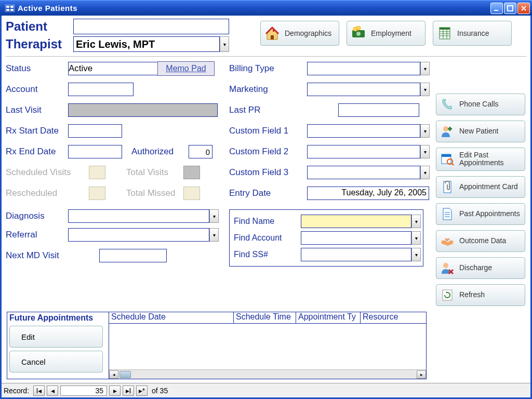 This screenshot has height=399, width=532. What do you see at coordinates (151, 26) in the screenshot?
I see `patient-input` at bounding box center [151, 26].